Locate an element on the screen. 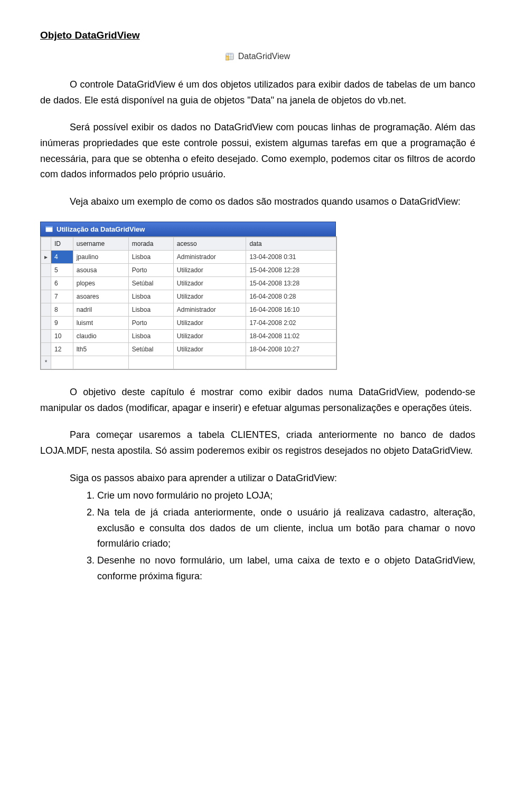 The image size is (507, 812). grid-cell: 17-04-2008 2:02 is located at coordinates (292, 323).